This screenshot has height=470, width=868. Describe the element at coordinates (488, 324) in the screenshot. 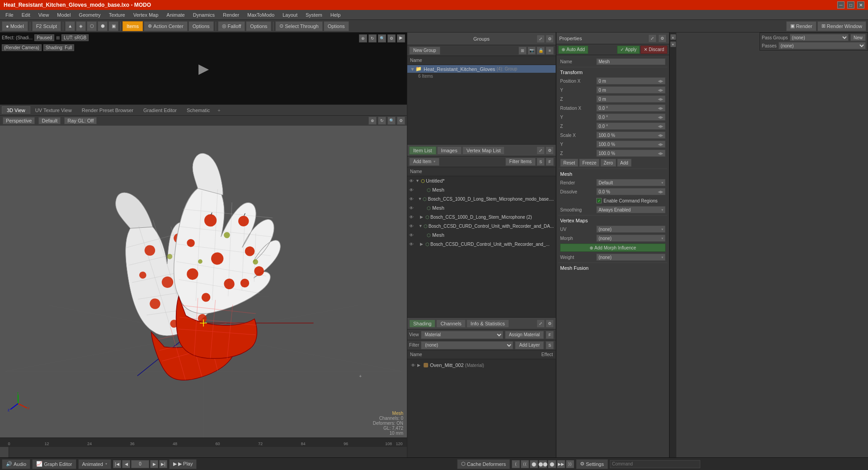

I see `tab-info-statistics: Info & Statistics` at that location.